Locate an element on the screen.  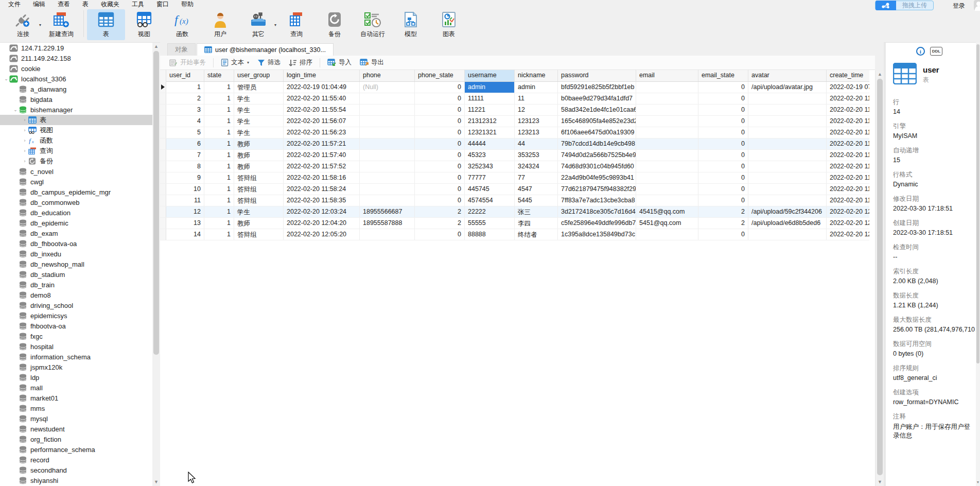
grid-cell-create_time-row11: 2022-02-20 11:5 is located at coordinates (848, 201).